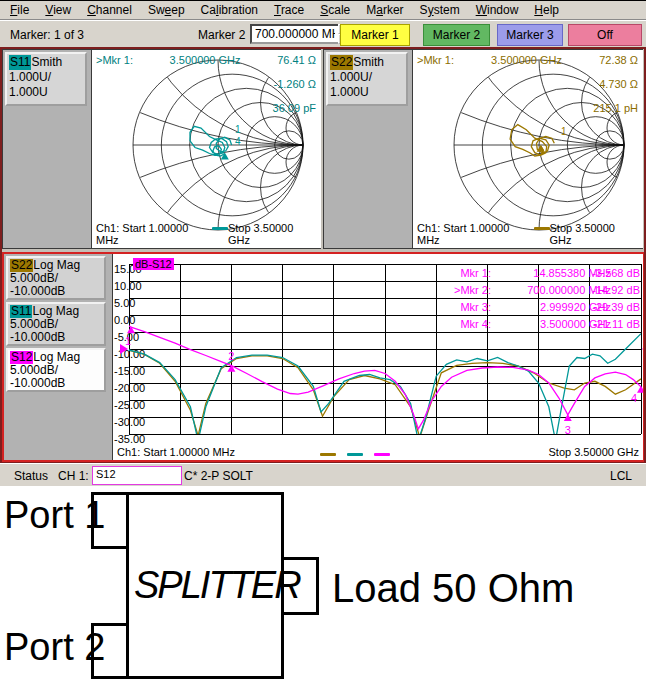 The image size is (646, 690). I want to click on svg-text: -35.00, so click(130, 439).